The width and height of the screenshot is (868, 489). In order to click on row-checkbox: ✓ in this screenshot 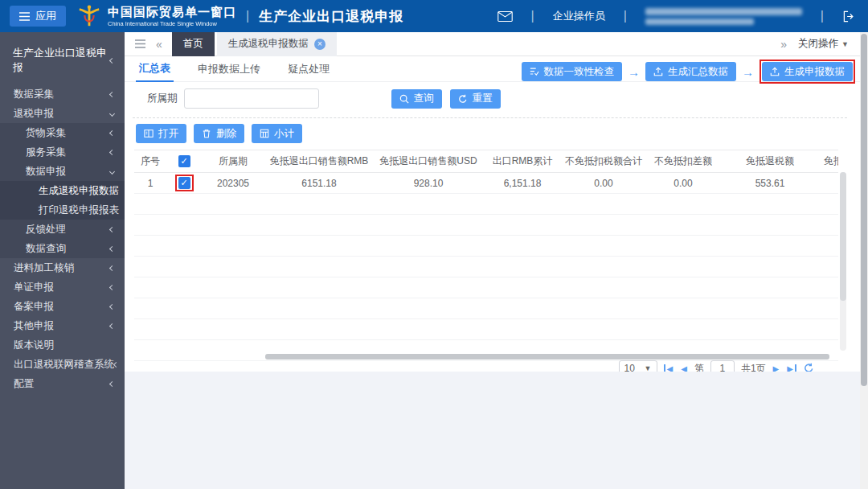, I will do `click(185, 183)`.